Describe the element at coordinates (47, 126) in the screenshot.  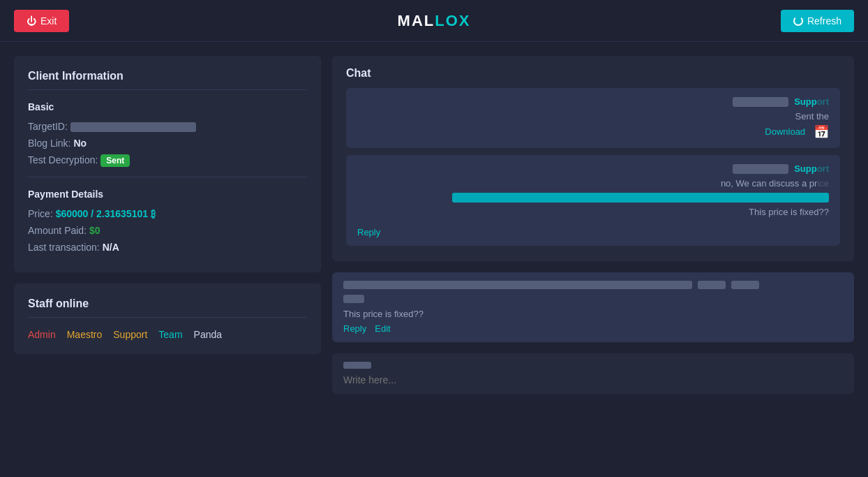
I see `target-id-label: TargetID:` at that location.